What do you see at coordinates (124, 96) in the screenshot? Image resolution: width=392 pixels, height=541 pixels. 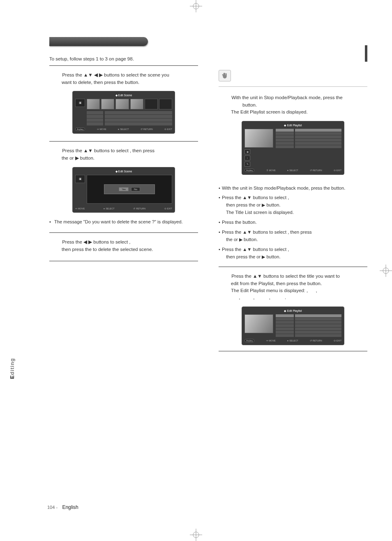 I see `ss1-title: ◆ Edit Scene` at bounding box center [124, 96].